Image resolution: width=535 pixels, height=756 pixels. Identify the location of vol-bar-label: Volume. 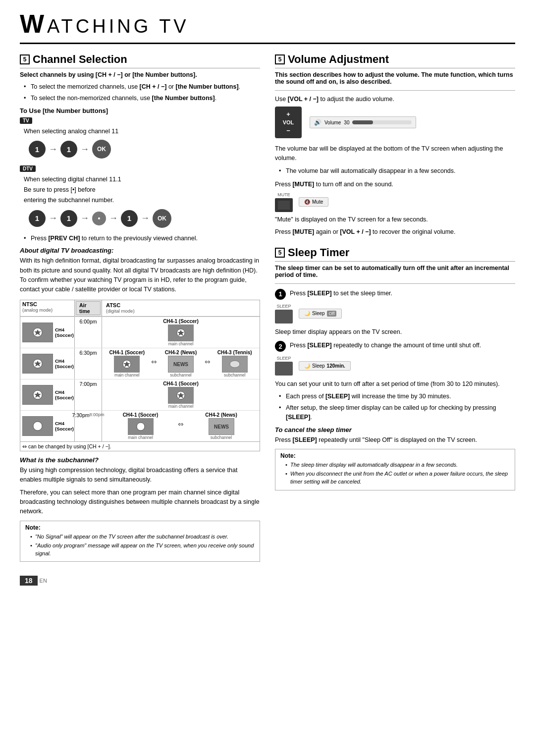
(333, 123).